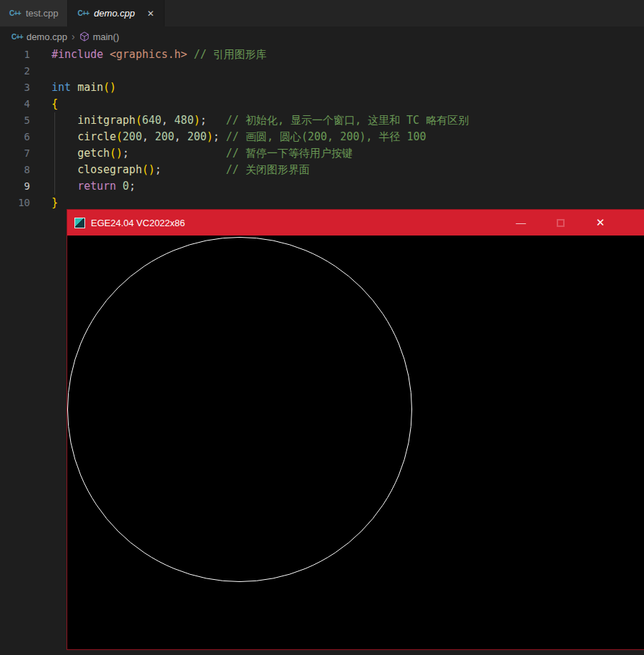  Describe the element at coordinates (106, 37) in the screenshot. I see `breadcrumb-symbol-label: main()` at that location.